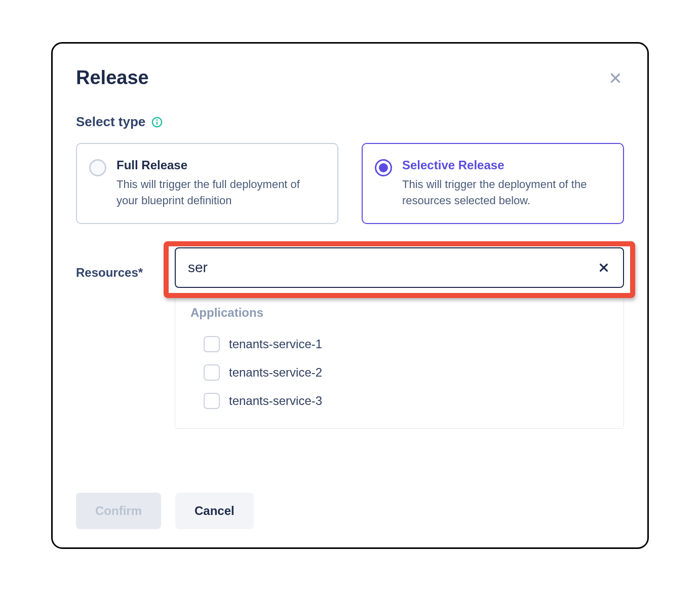 The width and height of the screenshot is (700, 591). I want to click on resource-option: tenants-service-2, so click(399, 373).